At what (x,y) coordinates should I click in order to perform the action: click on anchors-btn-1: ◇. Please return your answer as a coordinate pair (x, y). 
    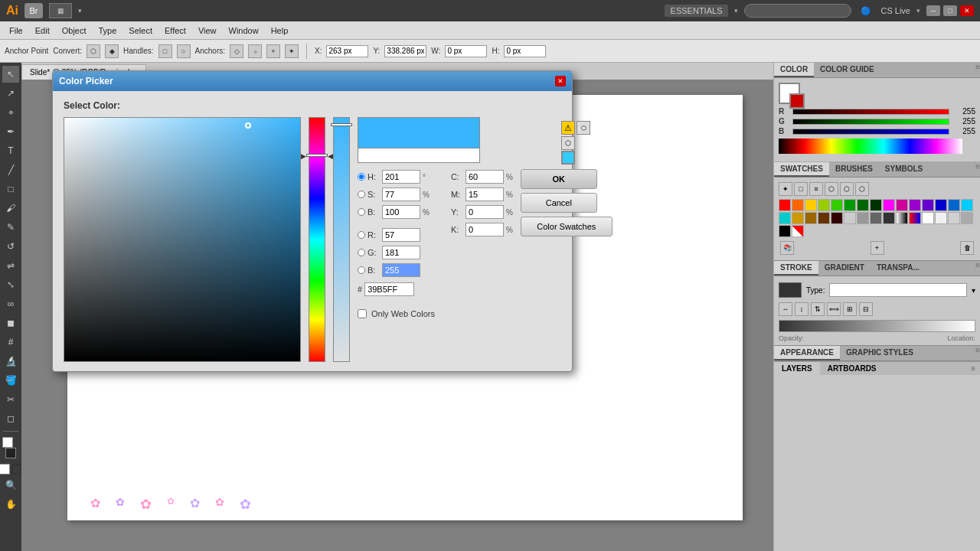
    Looking at the image, I should click on (237, 51).